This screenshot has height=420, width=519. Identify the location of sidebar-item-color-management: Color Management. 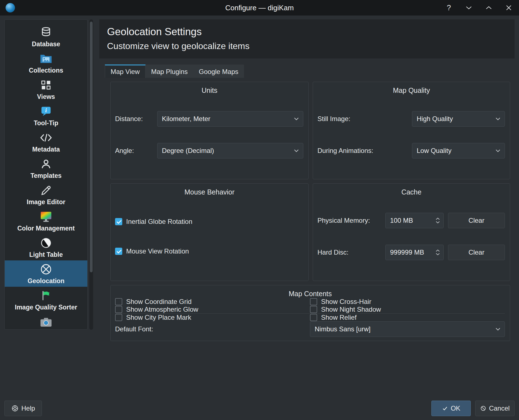
(46, 221).